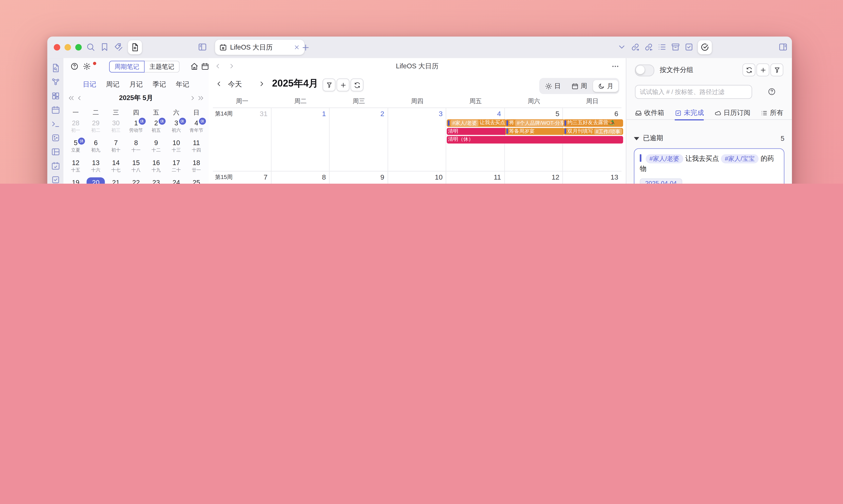 The image size is (843, 504). Describe the element at coordinates (136, 147) in the screenshot. I see `mini-day-cell: 8十一` at that location.